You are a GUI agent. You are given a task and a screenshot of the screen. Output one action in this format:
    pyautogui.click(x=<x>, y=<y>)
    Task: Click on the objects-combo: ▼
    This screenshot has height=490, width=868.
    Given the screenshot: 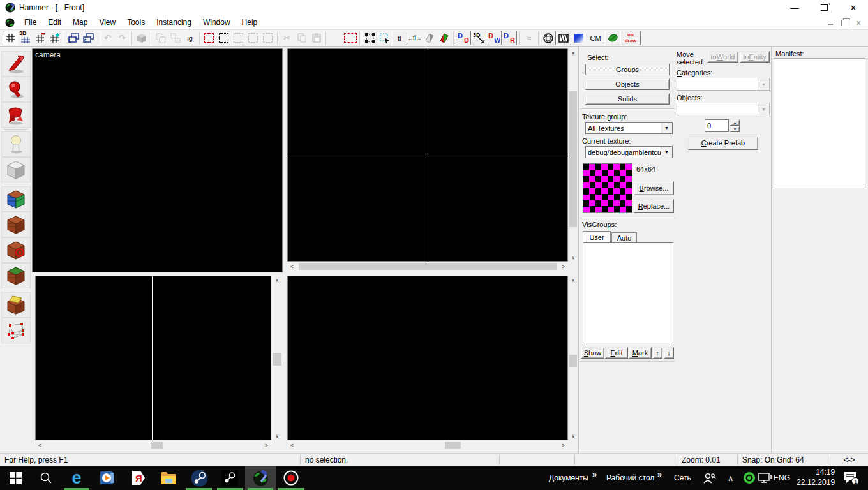 What is the action you would take?
    pyautogui.click(x=723, y=109)
    